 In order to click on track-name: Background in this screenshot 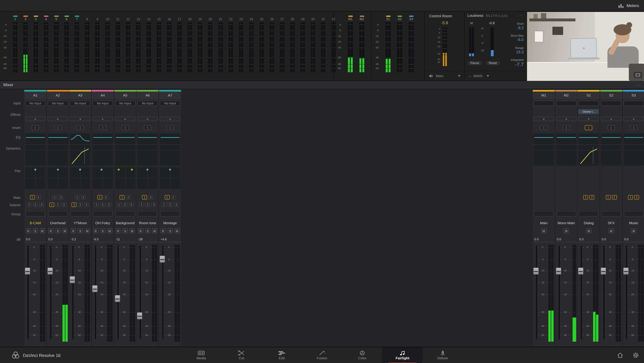, I will do `click(125, 223)`.